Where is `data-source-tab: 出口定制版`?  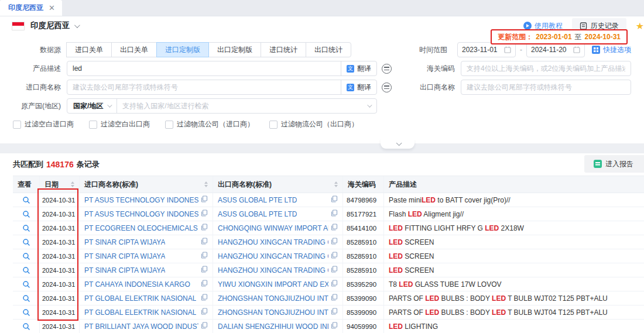
data-source-tab: 出口定制版 is located at coordinates (235, 50).